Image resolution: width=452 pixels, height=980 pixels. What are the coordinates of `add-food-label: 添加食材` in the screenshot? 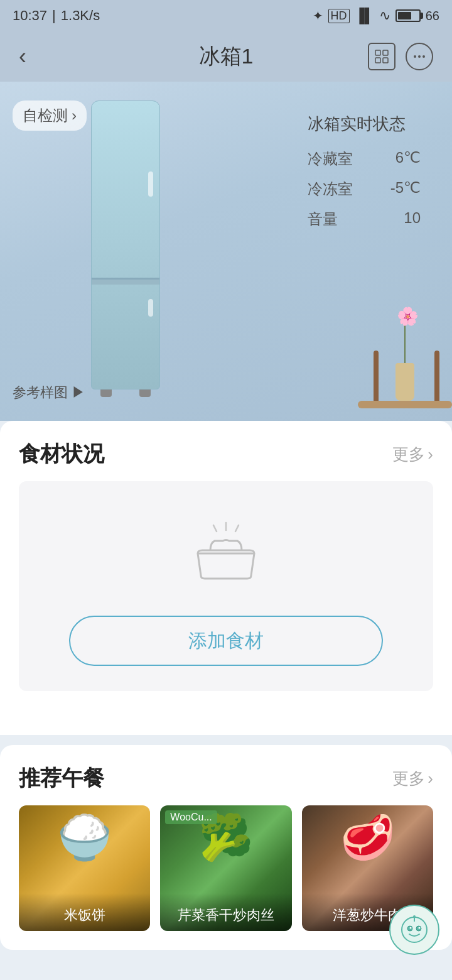 It's located at (226, 641).